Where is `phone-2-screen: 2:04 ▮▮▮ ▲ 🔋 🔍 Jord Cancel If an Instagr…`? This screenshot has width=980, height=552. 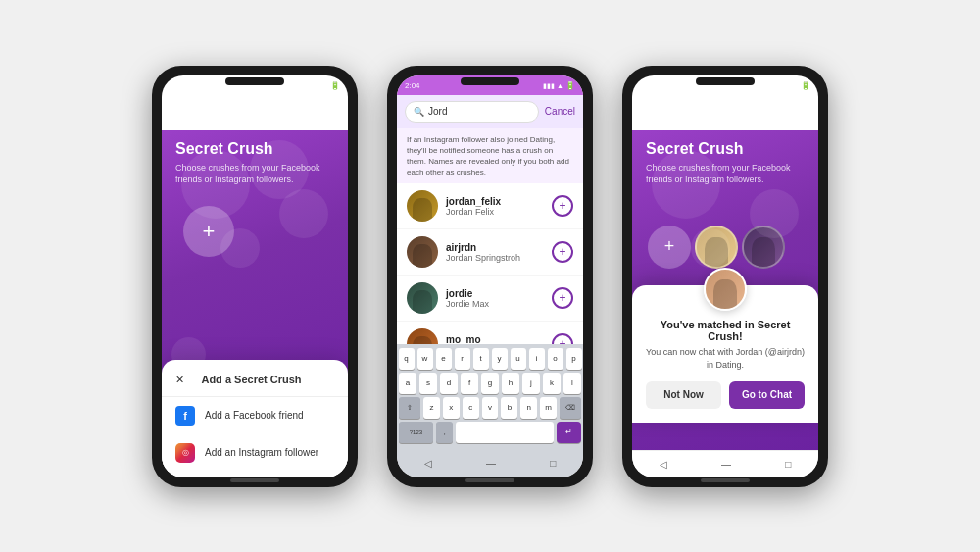 phone-2-screen: 2:04 ▮▮▮ ▲ 🔋 🔍 Jord Cancel If an Instagr… is located at coordinates (490, 276).